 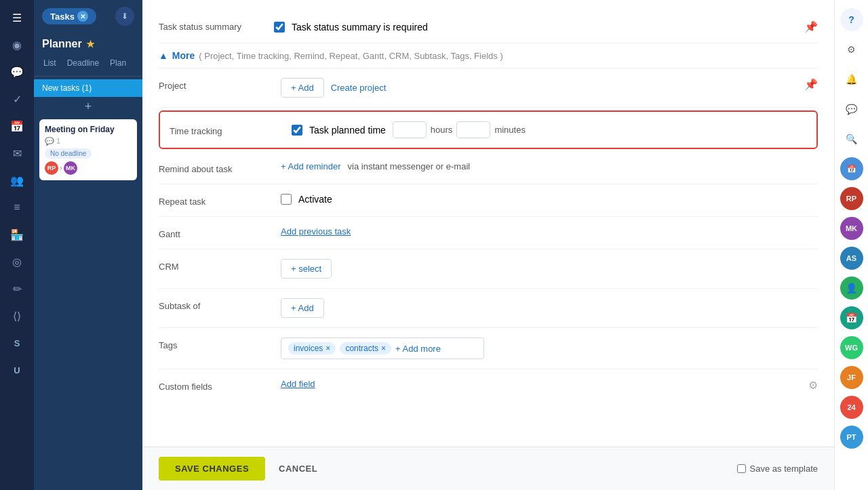 I want to click on tags-content: invoices × contracts × + Add more, so click(x=549, y=348).